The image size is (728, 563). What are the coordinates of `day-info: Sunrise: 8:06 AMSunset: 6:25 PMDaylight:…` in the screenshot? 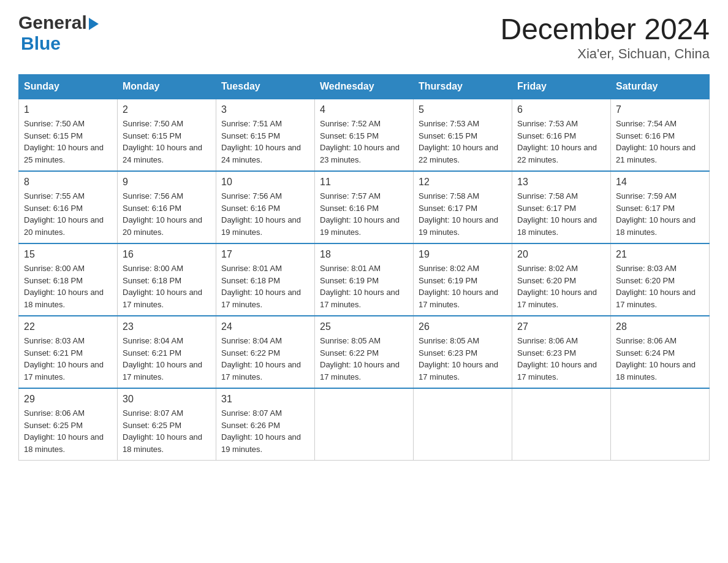 It's located at (64, 431).